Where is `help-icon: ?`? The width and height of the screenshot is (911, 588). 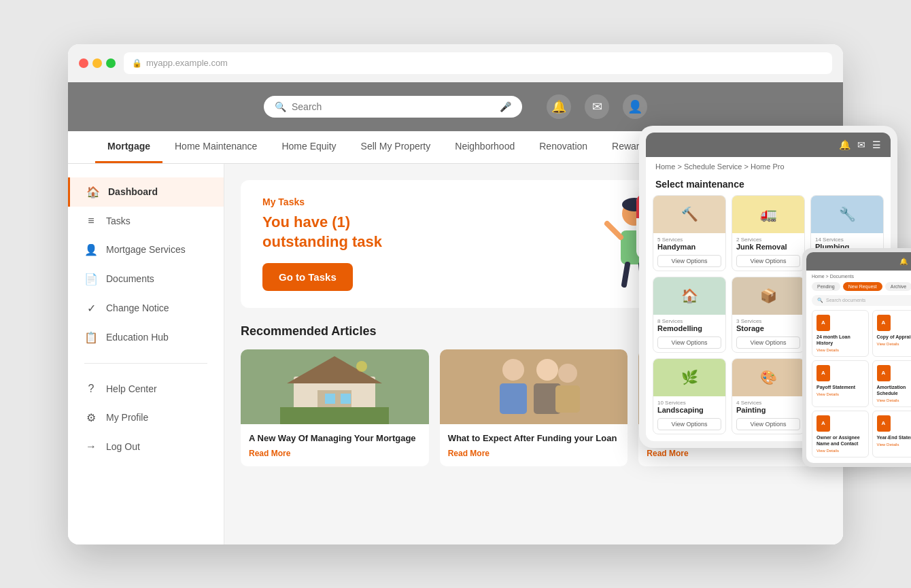
help-icon: ? is located at coordinates (91, 389).